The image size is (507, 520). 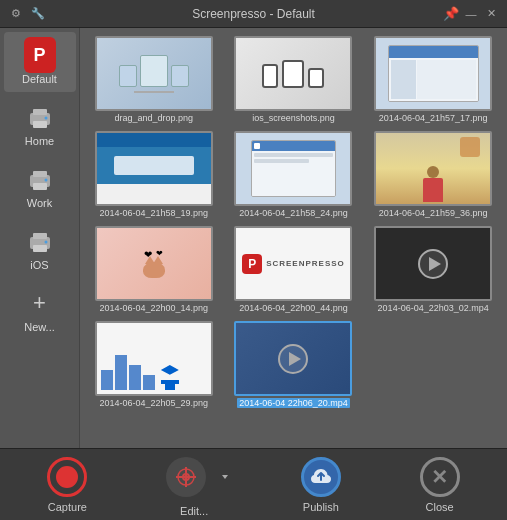 What do you see at coordinates (294, 403) in the screenshot?
I see `thumbnail-filename: 2014-06-04 22h06_20.mp4` at bounding box center [294, 403].